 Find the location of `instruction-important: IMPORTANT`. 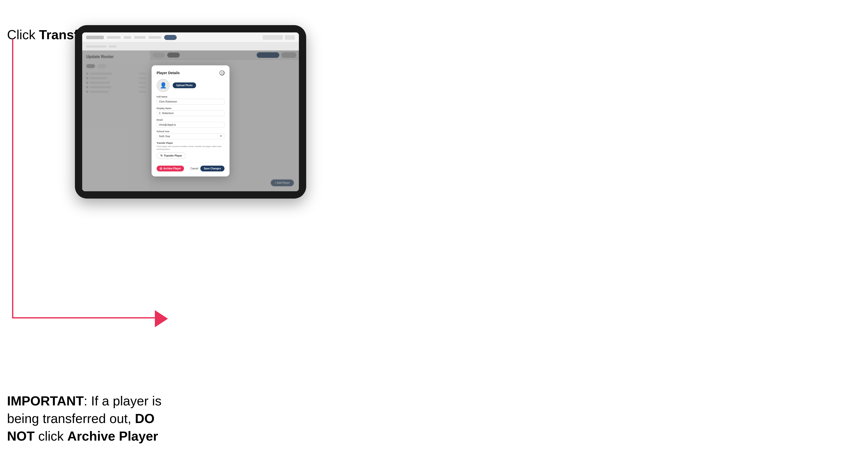

instruction-important: IMPORTANT is located at coordinates (45, 401).